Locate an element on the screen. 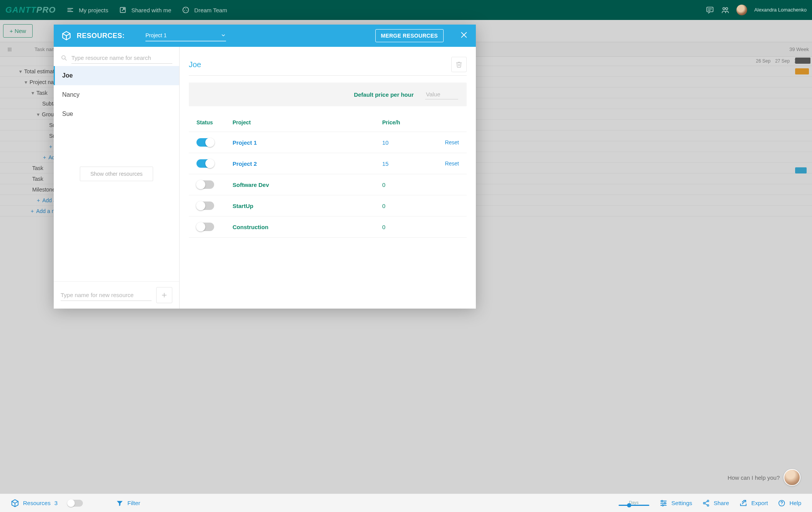  new-button: + New is located at coordinates (18, 31).